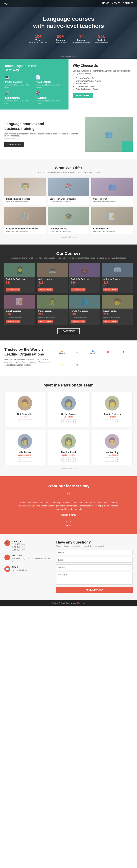  What do you see at coordinates (68, 460) in the screenshot?
I see `social-twitter-monica: t` at bounding box center [68, 460].